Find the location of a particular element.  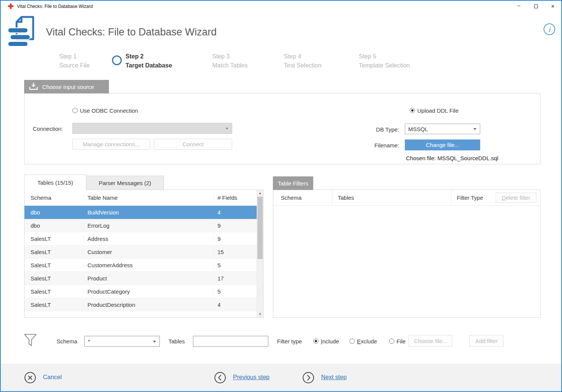

table-filters-grid-header: Schema Tables Filter Type Delete filter is located at coordinates (407, 198).